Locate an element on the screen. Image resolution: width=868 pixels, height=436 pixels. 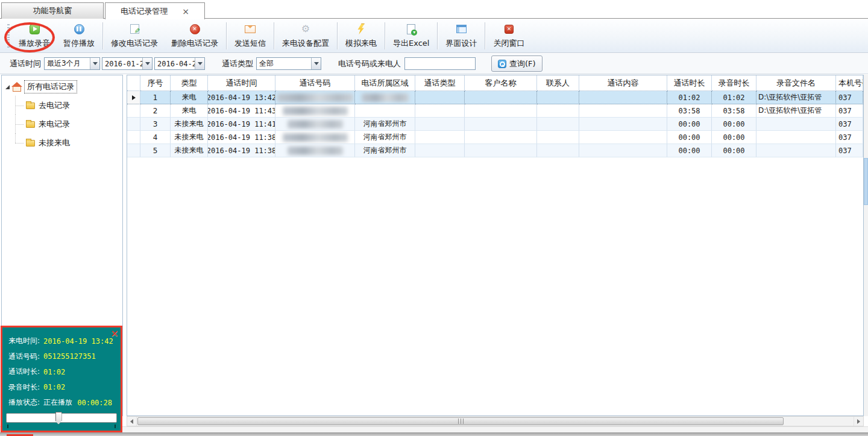
call-type-value: 全部 is located at coordinates (284, 64).